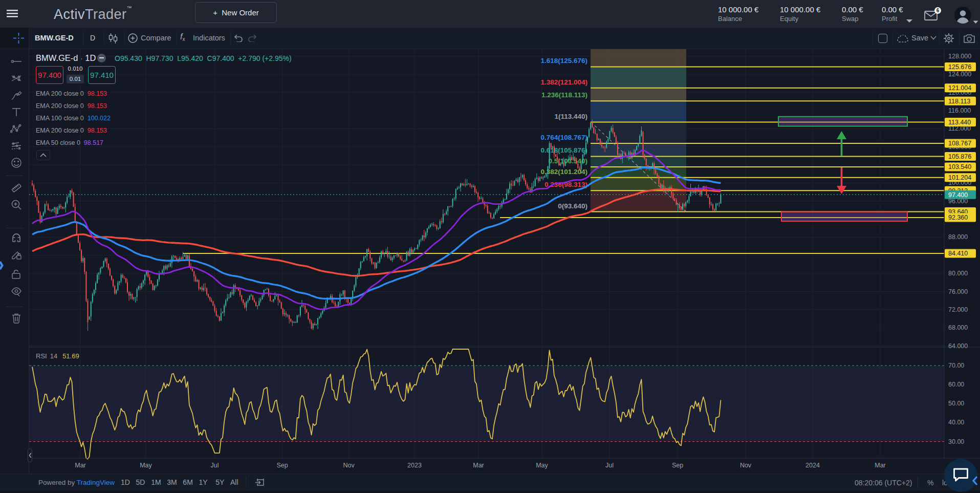  Describe the element at coordinates (958, 273) in the screenshot. I see `svg-text: 80.000` at that location.